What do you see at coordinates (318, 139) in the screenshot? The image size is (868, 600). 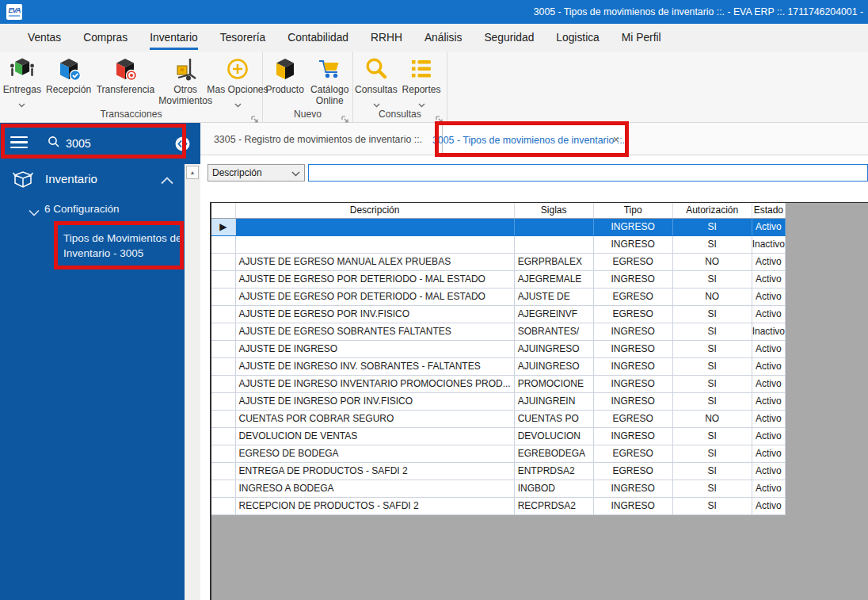 I see `tab-registro-movimientos: 3305 - Registro de movimientos de invent…` at bounding box center [318, 139].